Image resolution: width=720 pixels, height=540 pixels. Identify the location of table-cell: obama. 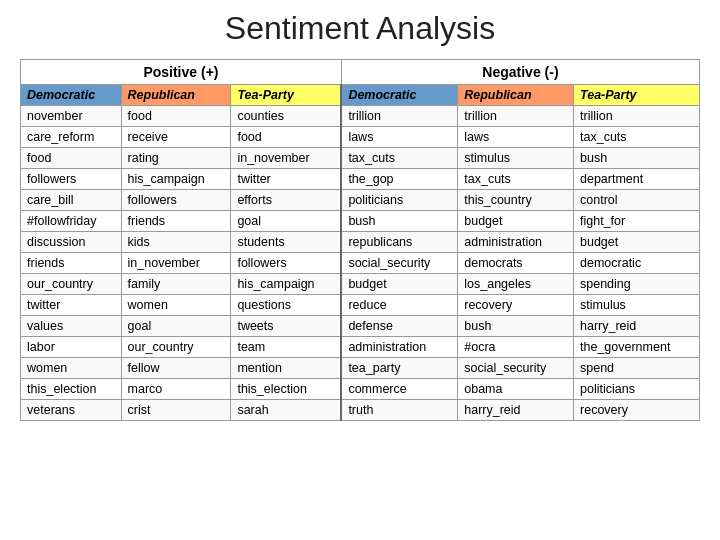
(516, 390).